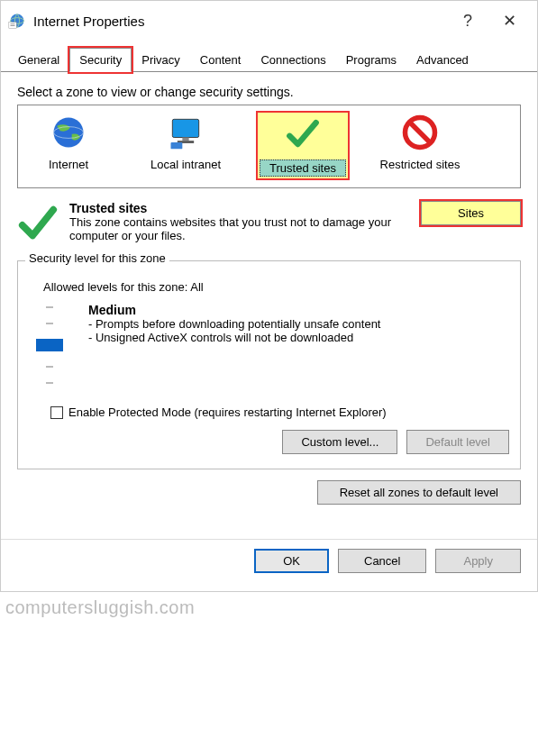  Describe the element at coordinates (57, 413) in the screenshot. I see `checkbox-icon` at that location.